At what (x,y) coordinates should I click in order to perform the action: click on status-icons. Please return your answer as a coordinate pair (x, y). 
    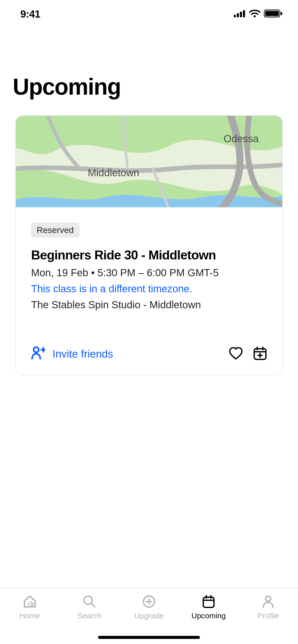
    Looking at the image, I should click on (258, 14).